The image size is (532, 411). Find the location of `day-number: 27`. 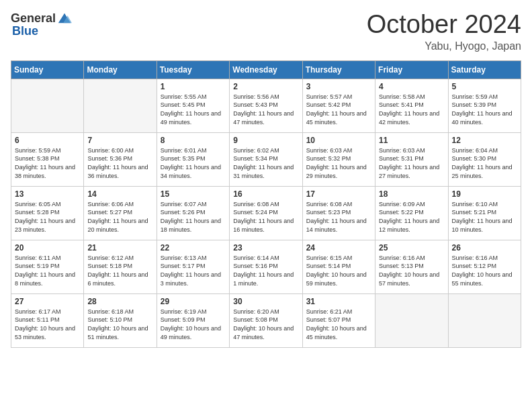

day-number: 27 is located at coordinates (47, 302).